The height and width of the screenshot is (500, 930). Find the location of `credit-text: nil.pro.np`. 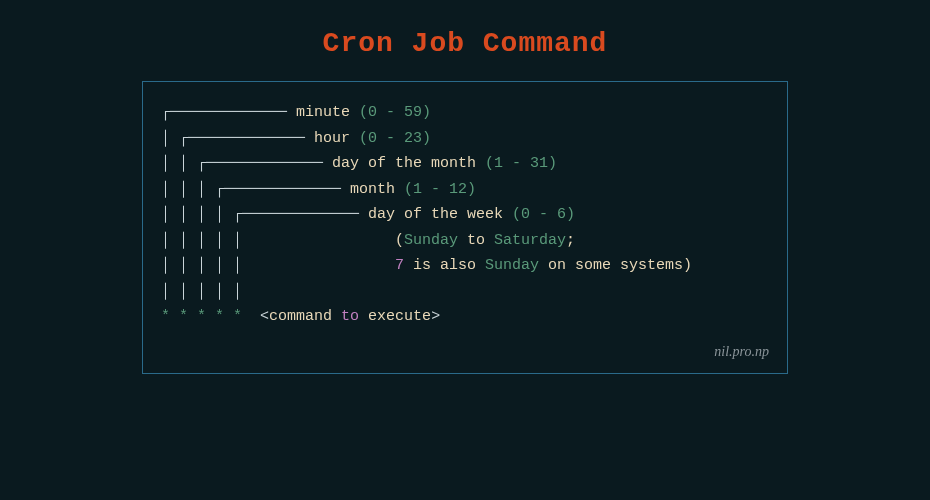

credit-text: nil.pro.np is located at coordinates (465, 352).